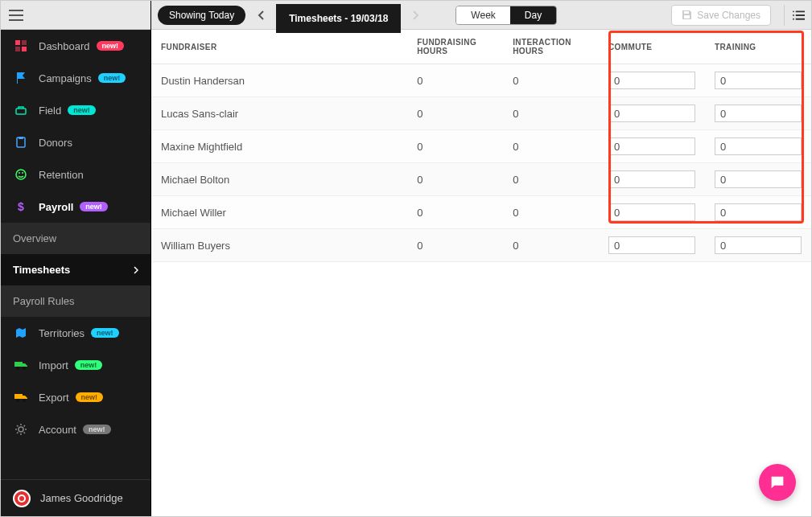 Image resolution: width=812 pixels, height=517 pixels. Describe the element at coordinates (721, 15) in the screenshot. I see `save-button: Save Changes` at that location.